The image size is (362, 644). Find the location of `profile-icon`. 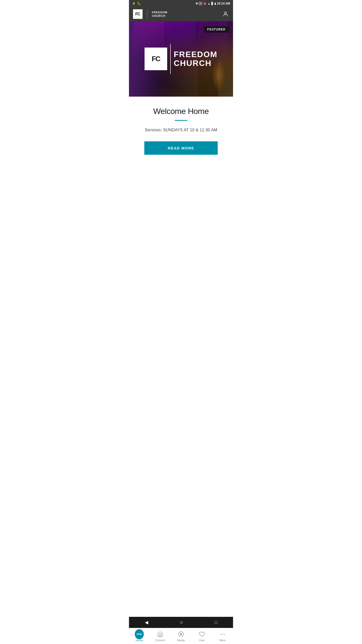

profile-icon is located at coordinates (225, 14).